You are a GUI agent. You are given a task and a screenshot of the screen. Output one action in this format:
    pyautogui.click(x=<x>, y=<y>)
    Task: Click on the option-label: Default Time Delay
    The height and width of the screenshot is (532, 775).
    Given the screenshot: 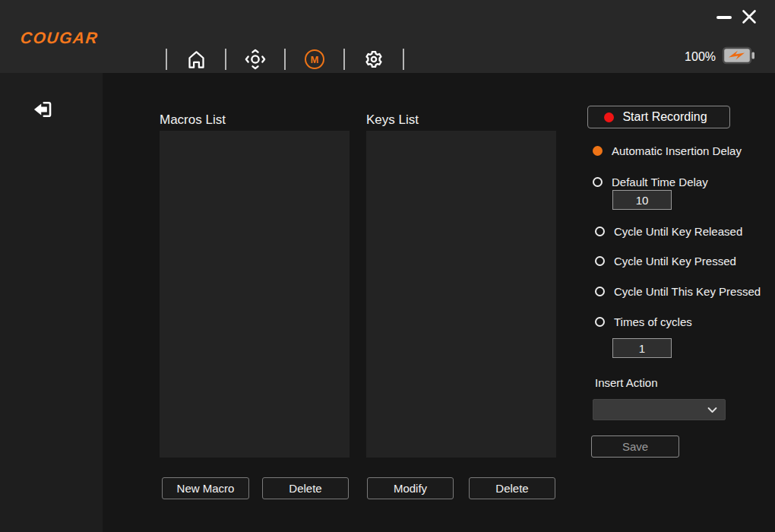 What is the action you would take?
    pyautogui.click(x=660, y=182)
    